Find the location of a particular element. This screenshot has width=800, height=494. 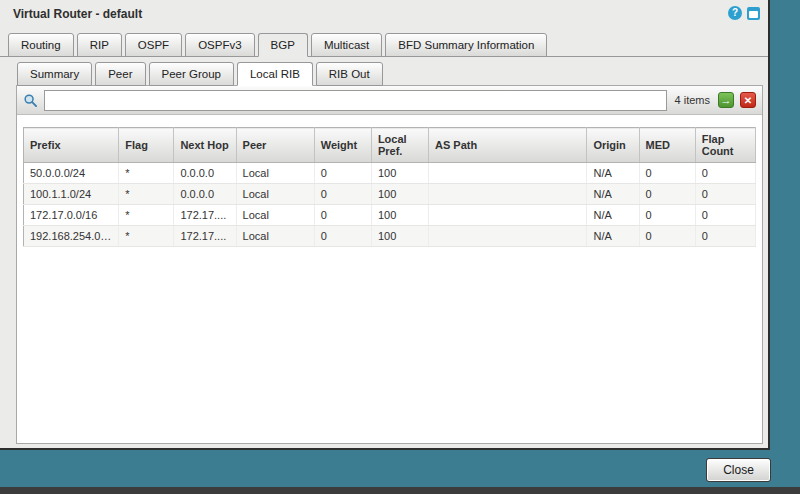

dialog-titlebar: Virtual Router - default ? is located at coordinates (384, 14).